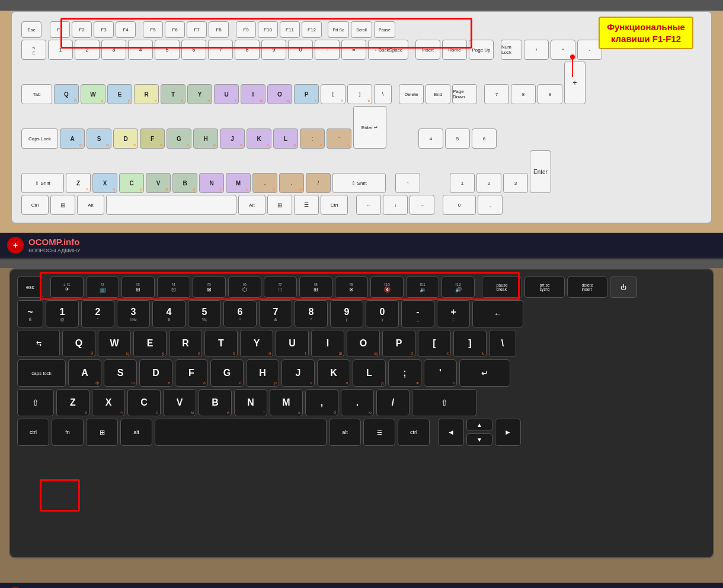 The image size is (723, 588). Describe the element at coordinates (363, 343) in the screenshot. I see `dk-o: Oщ` at that location.